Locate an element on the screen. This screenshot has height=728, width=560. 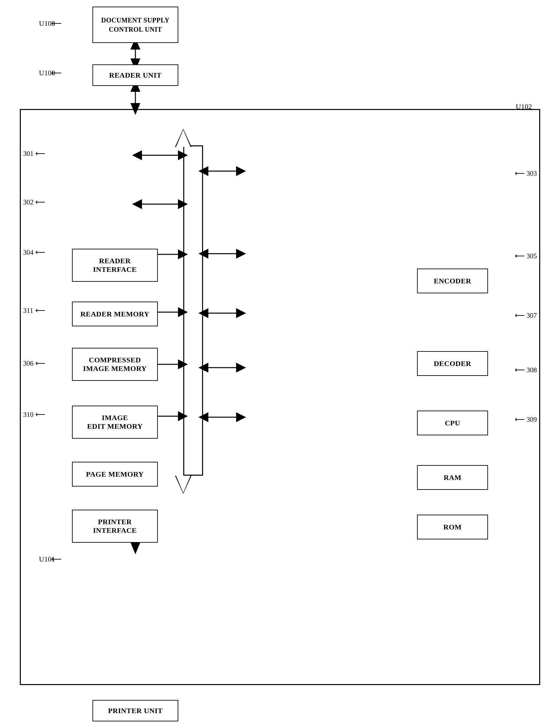
decoder-box: DECODER is located at coordinates (452, 363).